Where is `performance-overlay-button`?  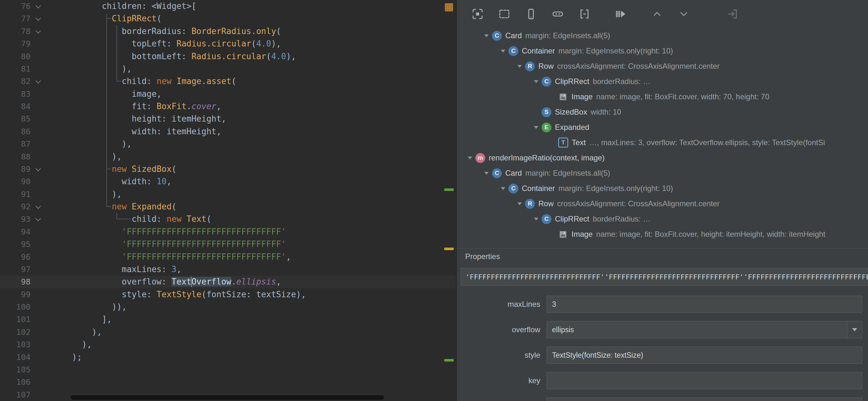 performance-overlay-button is located at coordinates (621, 14).